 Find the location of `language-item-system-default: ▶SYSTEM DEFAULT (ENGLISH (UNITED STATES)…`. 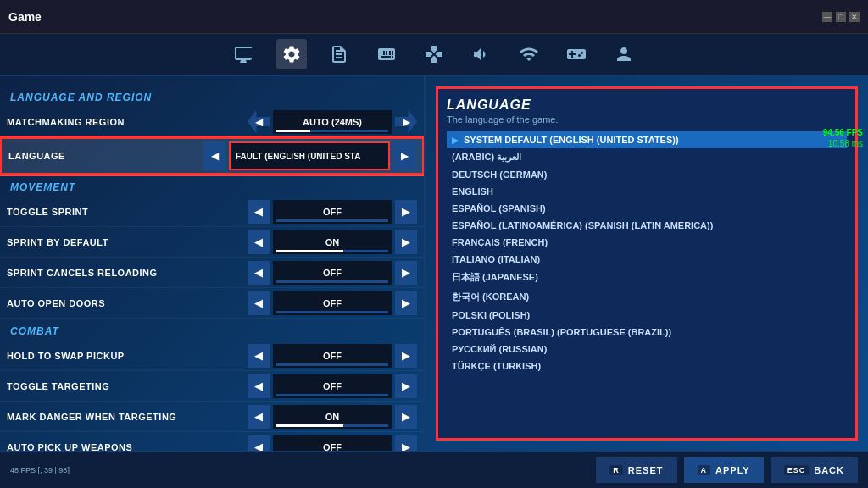

language-item-system-default: ▶SYSTEM DEFAULT (ENGLISH (UNITED STATES)… is located at coordinates (647, 140).